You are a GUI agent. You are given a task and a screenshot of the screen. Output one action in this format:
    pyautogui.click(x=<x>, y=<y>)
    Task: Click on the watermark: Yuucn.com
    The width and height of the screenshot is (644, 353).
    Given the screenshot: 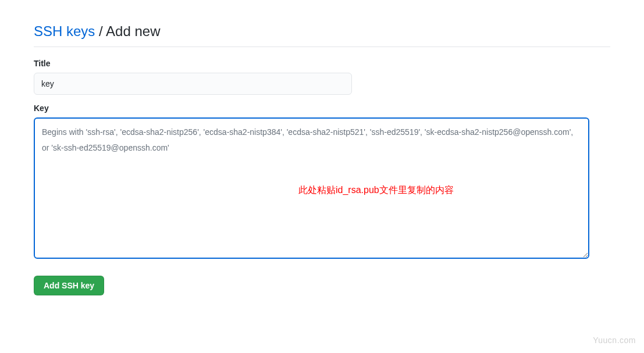 What is the action you would take?
    pyautogui.click(x=614, y=340)
    